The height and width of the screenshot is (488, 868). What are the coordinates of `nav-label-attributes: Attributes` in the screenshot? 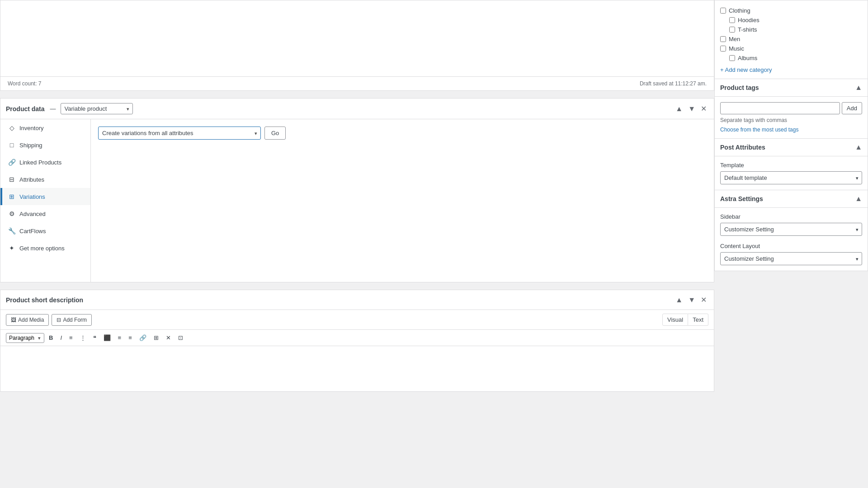 It's located at (32, 180).